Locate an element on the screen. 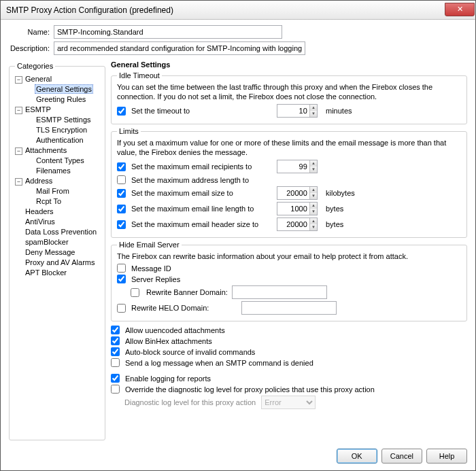 This screenshot has height=471, width=476. max-header-size-checkbox is located at coordinates (121, 224).